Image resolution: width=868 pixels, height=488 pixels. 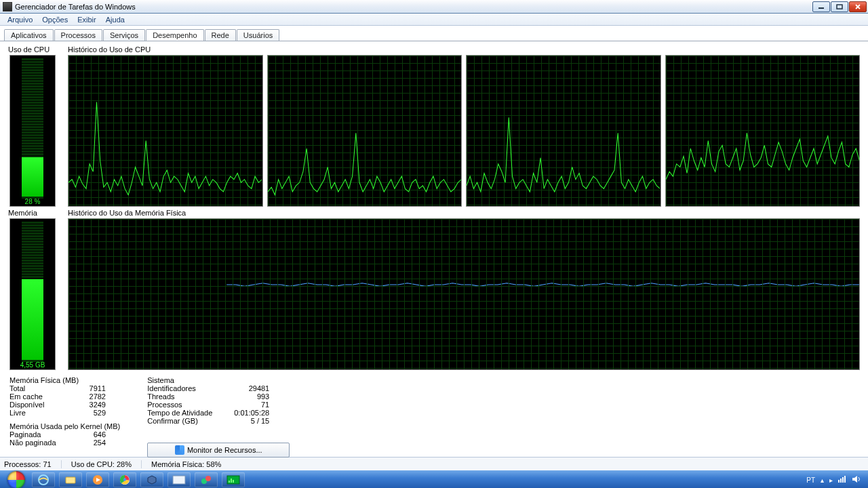 I want to click on uptime-value: 0:01:05:28, so click(x=252, y=413).